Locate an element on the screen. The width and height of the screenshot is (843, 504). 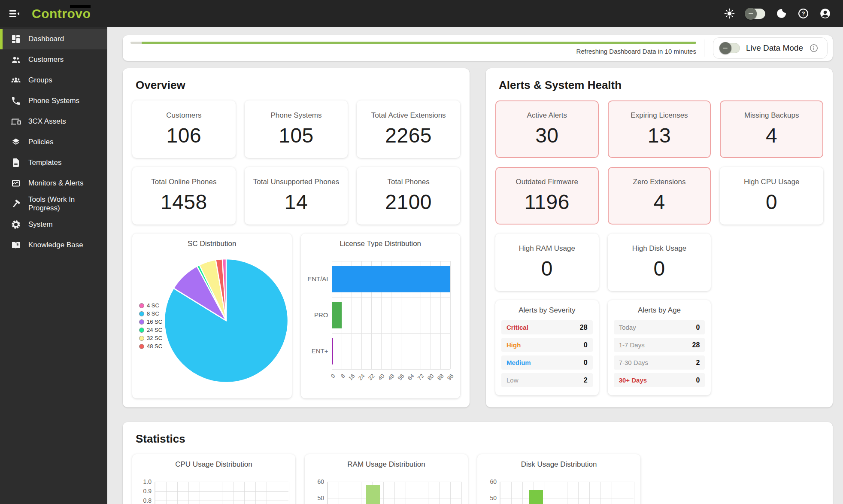
age-row-today: Today0 is located at coordinates (659, 327).